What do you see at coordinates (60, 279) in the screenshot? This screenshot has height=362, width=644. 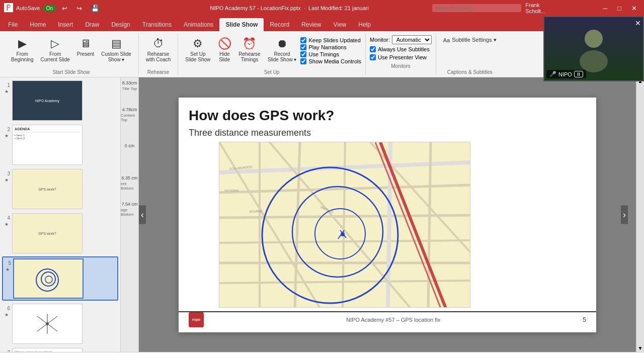 I see `slide-thumb-5: 5 ★` at bounding box center [60, 279].